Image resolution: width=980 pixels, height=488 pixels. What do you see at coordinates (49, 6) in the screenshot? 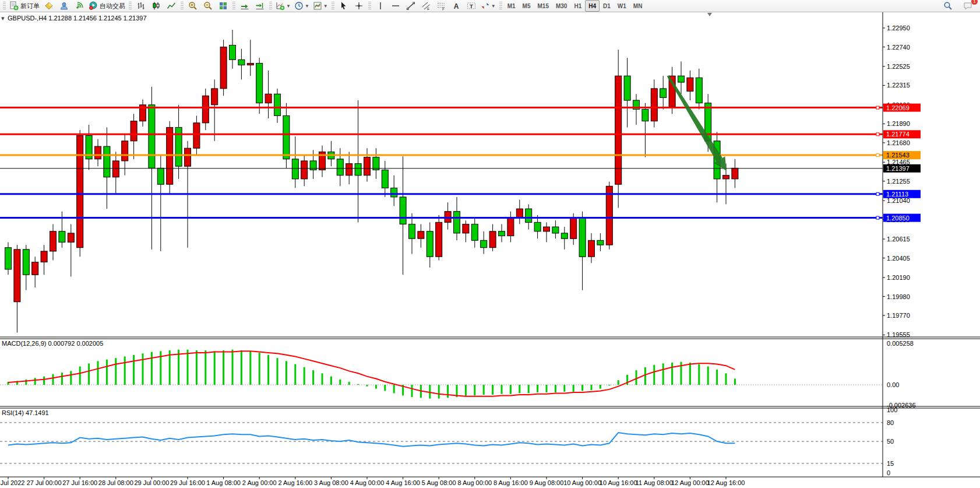
I see `profile-button` at bounding box center [49, 6].